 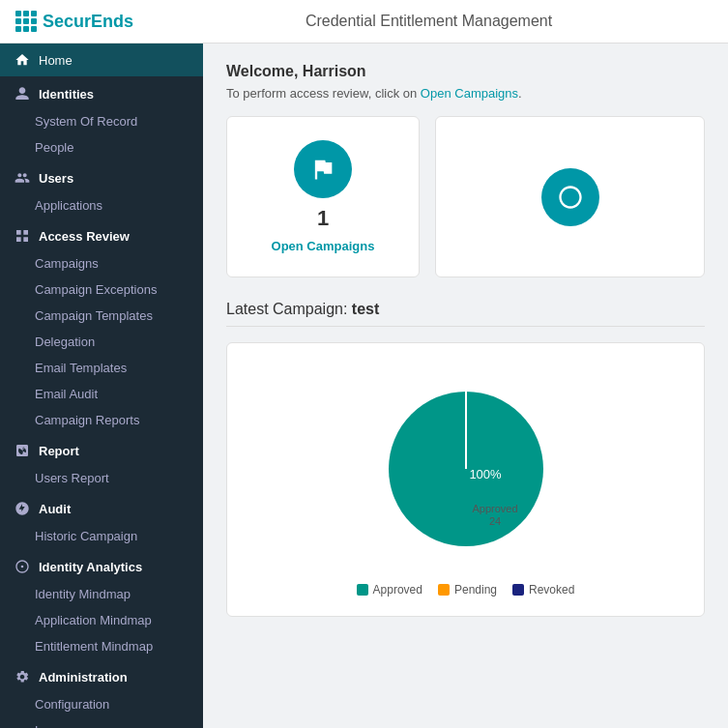 I want to click on users-label: Users, so click(x=56, y=178).